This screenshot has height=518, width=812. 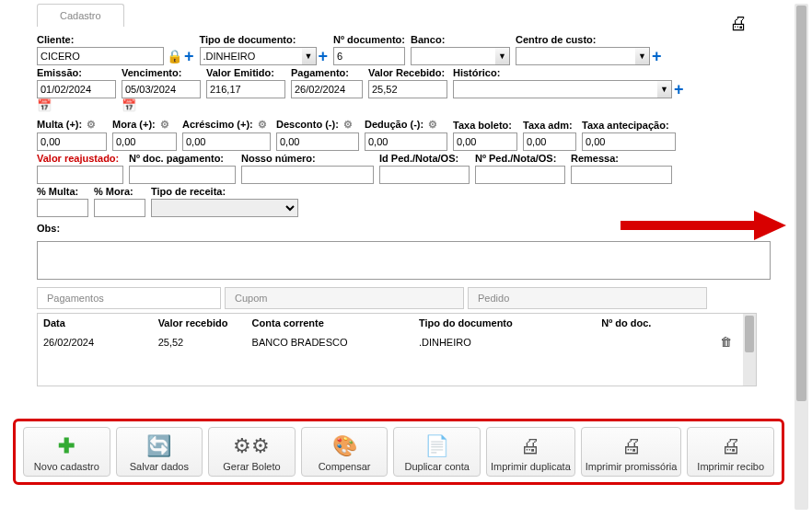 What do you see at coordinates (318, 142) in the screenshot?
I see `desconto-input` at bounding box center [318, 142].